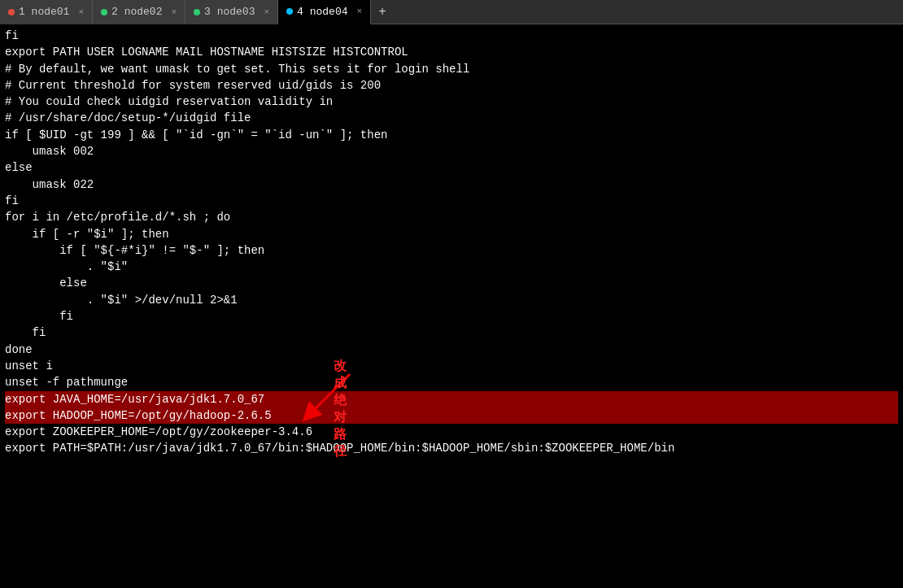 Image resolution: width=903 pixels, height=588 pixels. I want to click on terminal-line: export JAVA_HOME=/usr/java/jdk1.7.0_67, so click(452, 399).